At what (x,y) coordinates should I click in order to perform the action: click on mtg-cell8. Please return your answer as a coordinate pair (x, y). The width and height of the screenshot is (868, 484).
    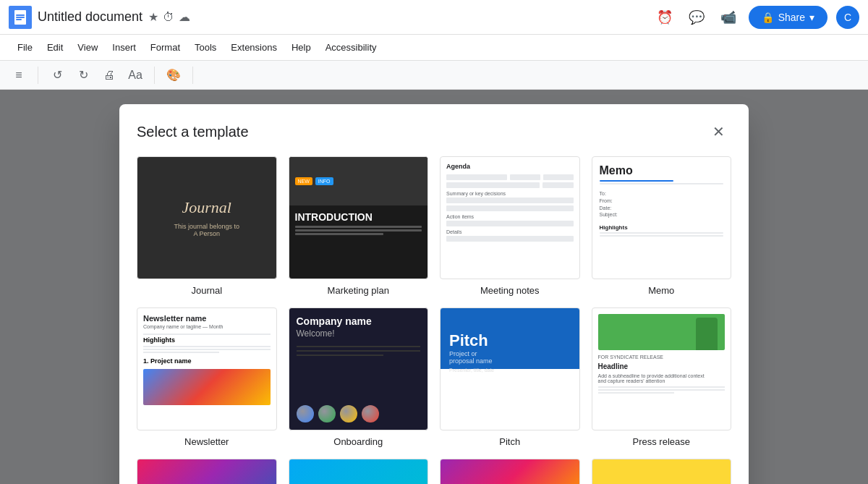
    Looking at the image, I should click on (510, 224).